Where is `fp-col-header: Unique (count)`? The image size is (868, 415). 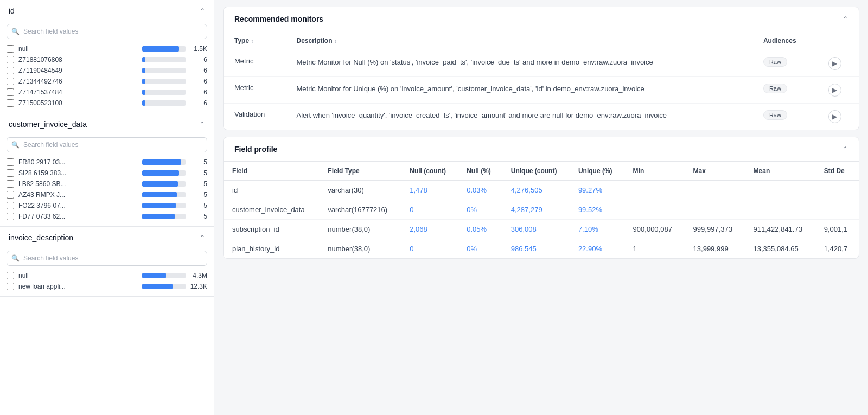 fp-col-header: Unique (count) is located at coordinates (536, 171).